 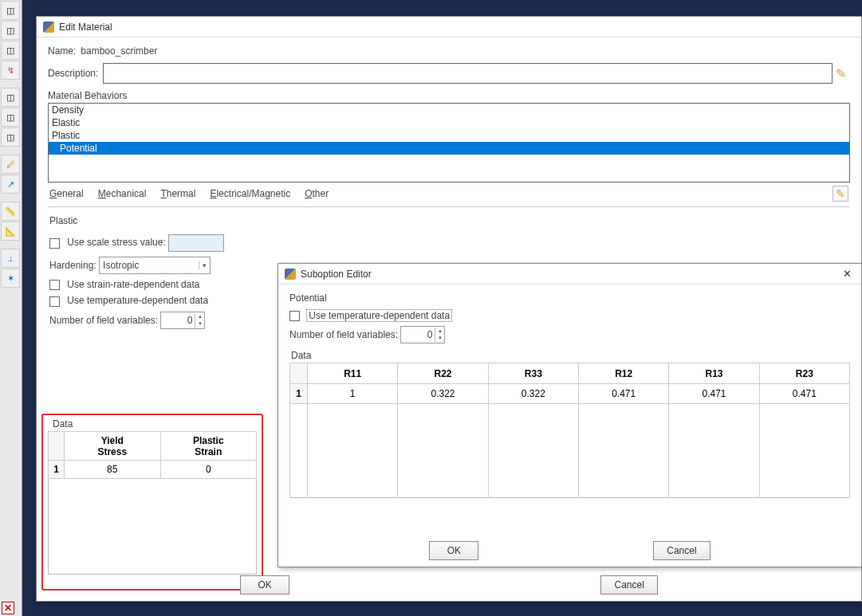 I want to click on num-field-var-spinner: 0 ▲▼, so click(x=183, y=320).